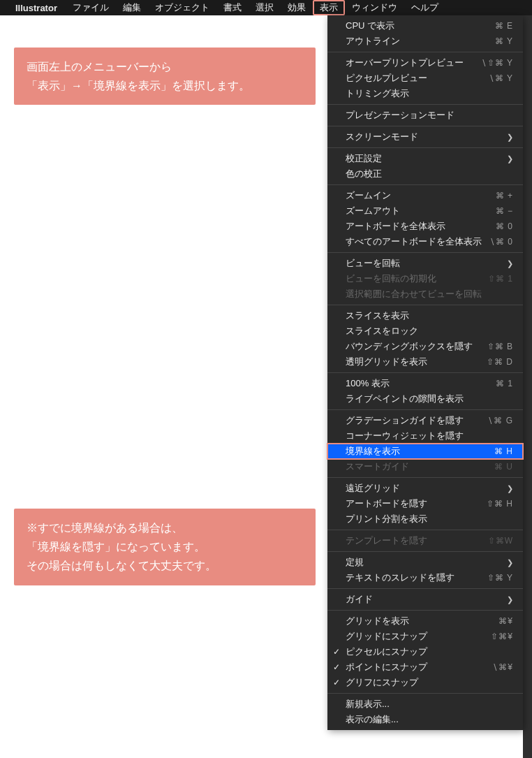 The height and width of the screenshot is (758, 532). What do you see at coordinates (420, 467) in the screenshot?
I see `menu-item-label: スマートガイド` at bounding box center [420, 467].